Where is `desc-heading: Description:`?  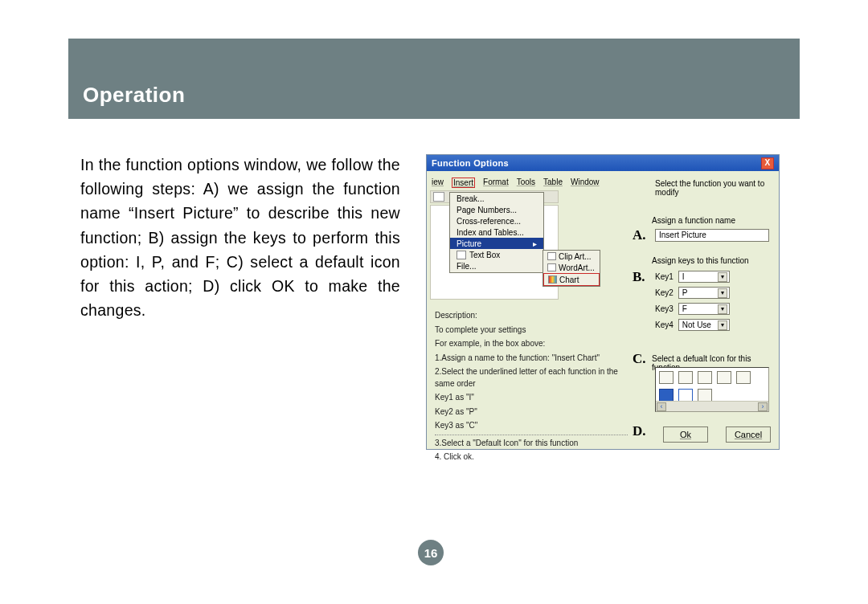 desc-heading: Description: is located at coordinates (531, 316).